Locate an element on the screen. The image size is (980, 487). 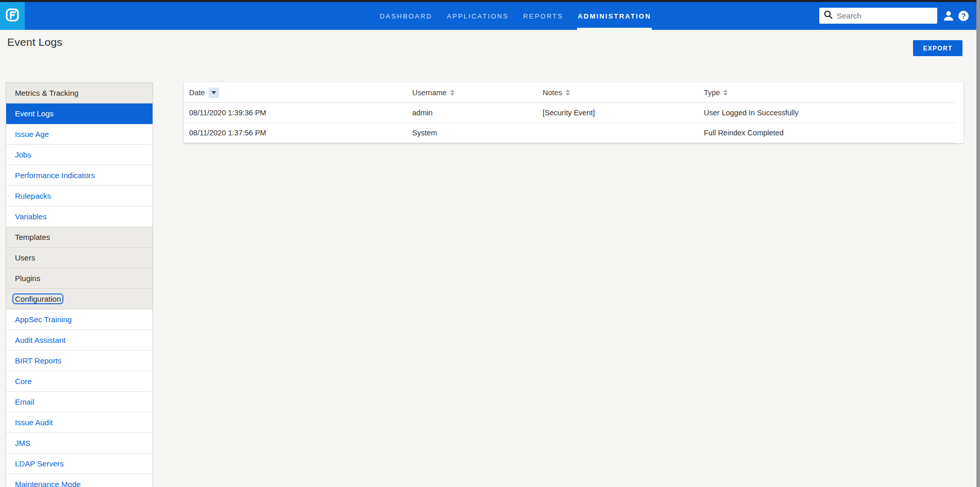
global-search is located at coordinates (878, 15).